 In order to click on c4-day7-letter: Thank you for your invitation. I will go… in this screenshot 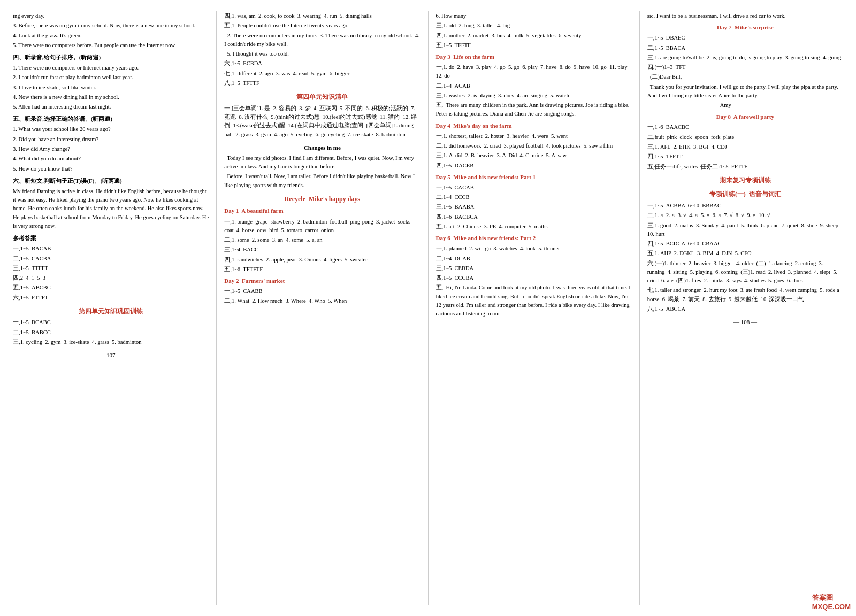, I will do `click(745, 92)`.